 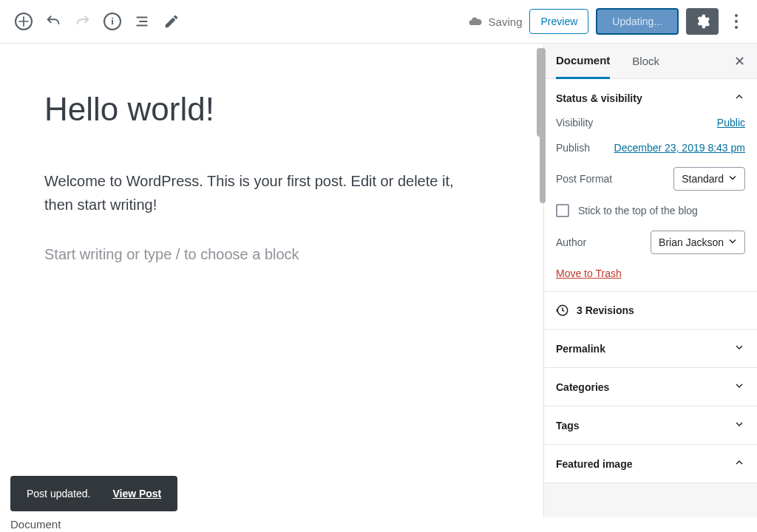 What do you see at coordinates (698, 242) in the screenshot?
I see `author-select: Brian Jackson` at bounding box center [698, 242].